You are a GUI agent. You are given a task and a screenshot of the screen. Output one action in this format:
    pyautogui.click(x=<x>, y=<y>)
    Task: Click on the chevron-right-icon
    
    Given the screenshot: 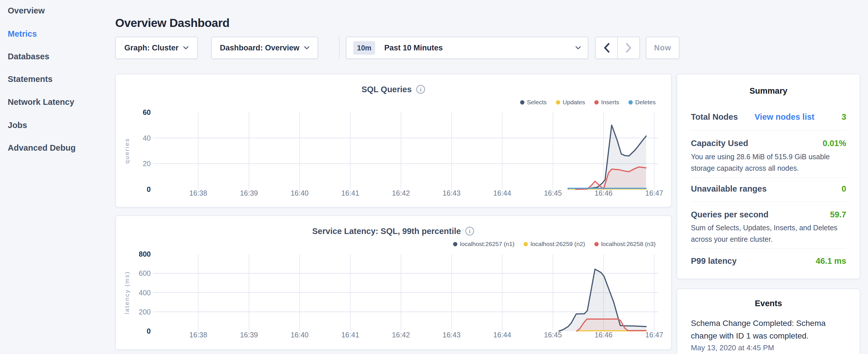 What is the action you would take?
    pyautogui.click(x=629, y=48)
    